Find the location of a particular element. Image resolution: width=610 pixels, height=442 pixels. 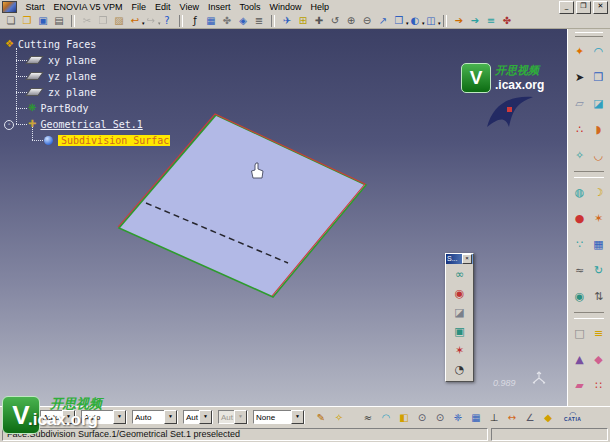

menu-help: Help is located at coordinates (320, 7).